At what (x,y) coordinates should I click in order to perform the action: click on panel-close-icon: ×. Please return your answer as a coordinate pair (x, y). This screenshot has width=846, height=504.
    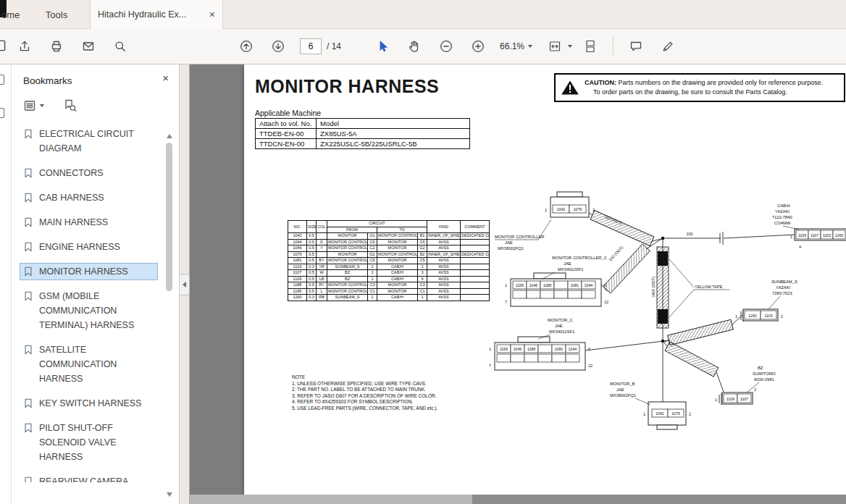
    Looking at the image, I should click on (165, 78).